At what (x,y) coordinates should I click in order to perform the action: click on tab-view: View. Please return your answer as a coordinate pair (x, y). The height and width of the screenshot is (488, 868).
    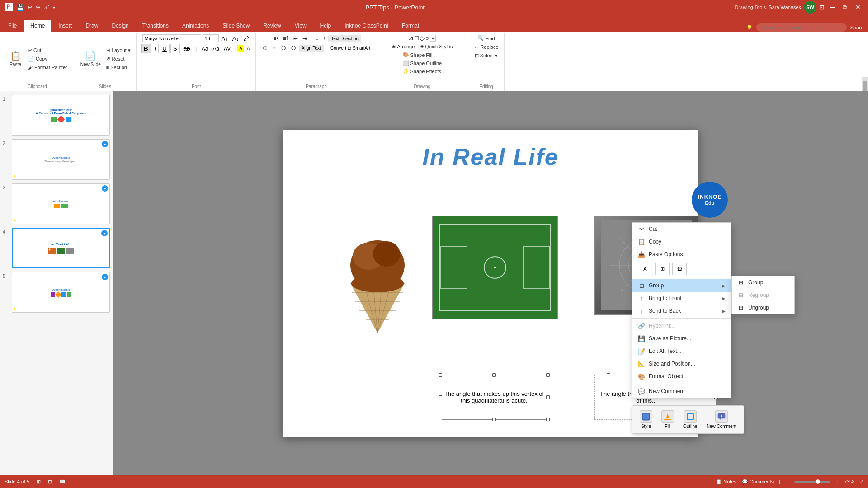
    Looking at the image, I should click on (301, 26).